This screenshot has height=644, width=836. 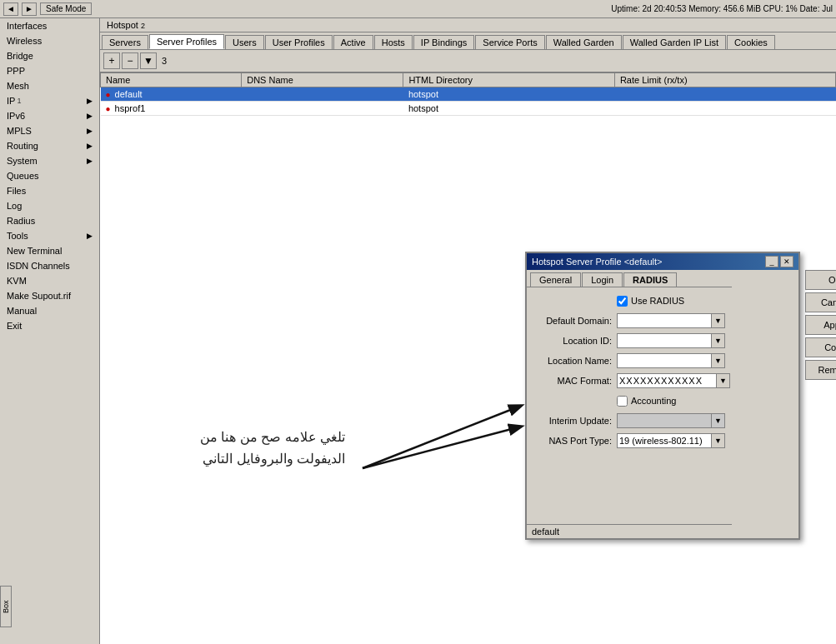 I want to click on location-name-dropdown: ▼, so click(x=718, y=361).